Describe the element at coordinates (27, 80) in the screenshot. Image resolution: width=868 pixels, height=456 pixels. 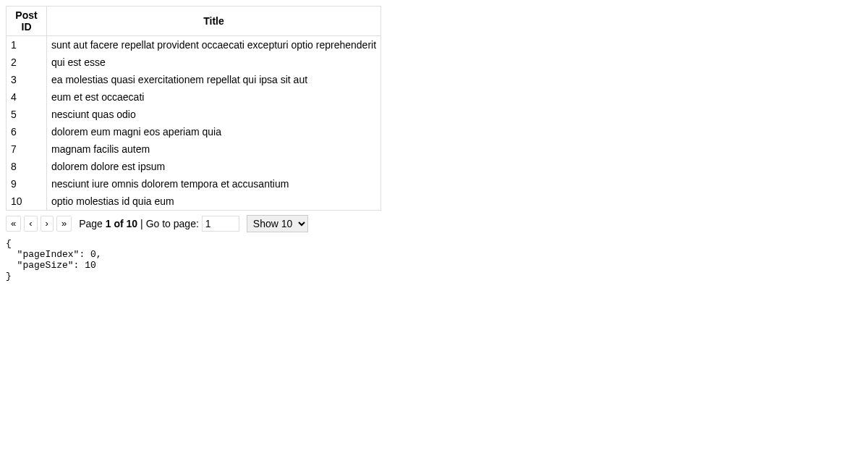
I see `cell-post-id: 3` at that location.